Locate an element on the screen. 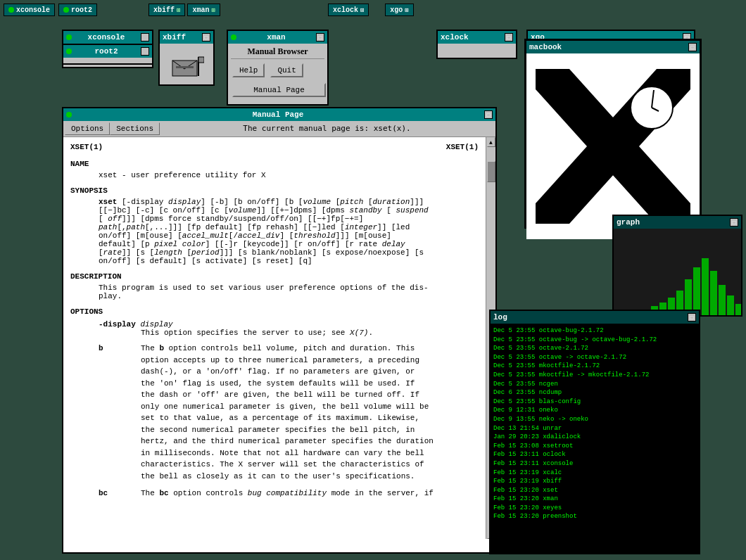 The image size is (746, 560). x-logo-svg is located at coordinates (613, 146).